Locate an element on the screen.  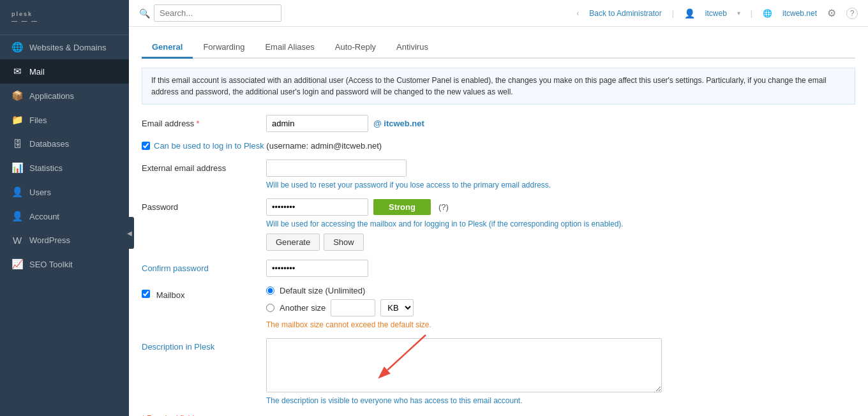
sidebar-label: Websites & Domains is located at coordinates (68, 47).